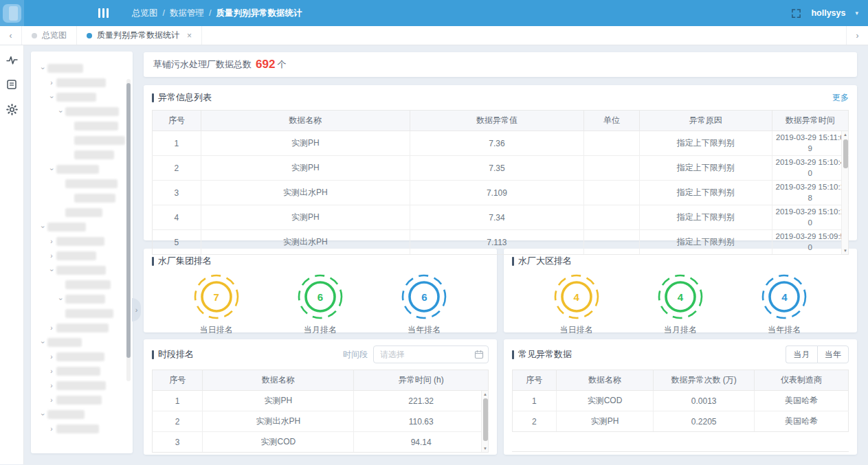 This screenshot has width=868, height=465. I want to click on tab-quality-abnormal-stats: 质量判别异常数据统计 ×, so click(140, 36).